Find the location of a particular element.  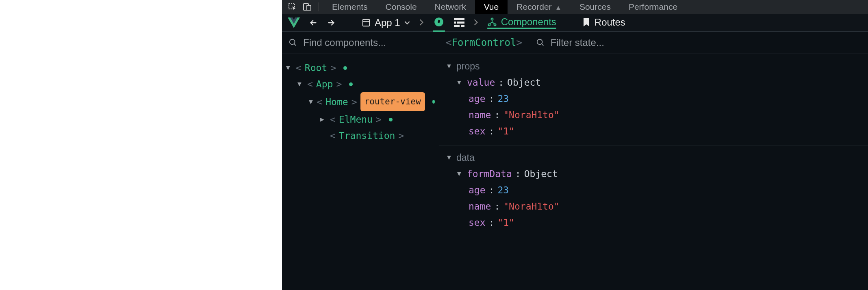

nav-forward-button is located at coordinates (331, 23).